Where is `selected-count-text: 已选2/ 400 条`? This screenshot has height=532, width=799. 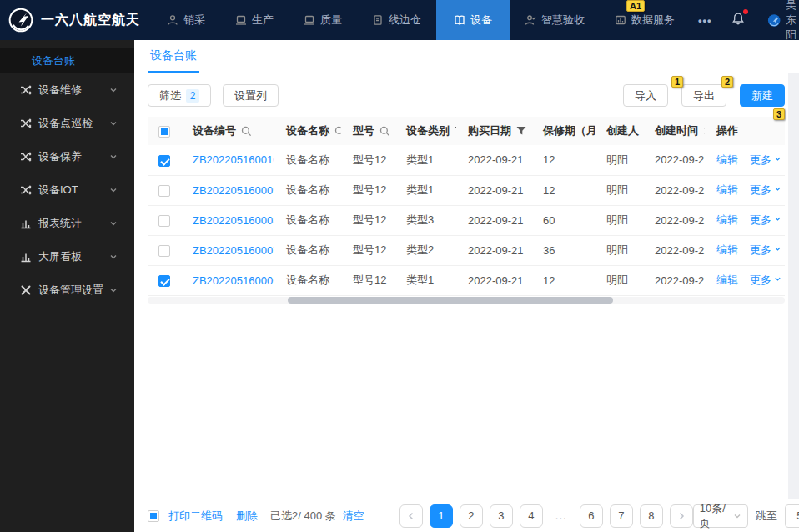 selected-count-text: 已选2/ 400 条 is located at coordinates (304, 516).